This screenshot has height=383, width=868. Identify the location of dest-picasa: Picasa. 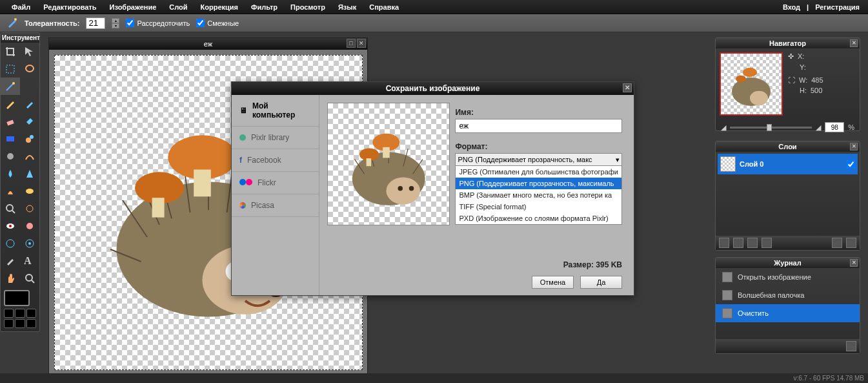
(275, 205).